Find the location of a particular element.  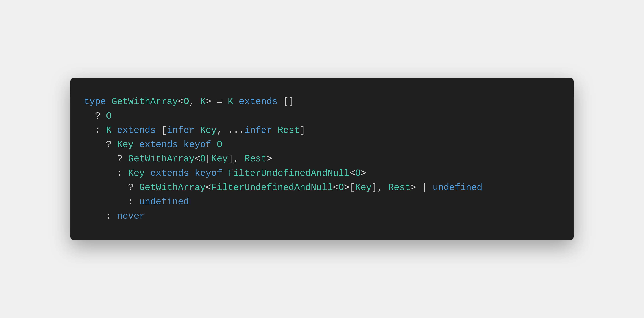

token-punct: , ... is located at coordinates (230, 130).